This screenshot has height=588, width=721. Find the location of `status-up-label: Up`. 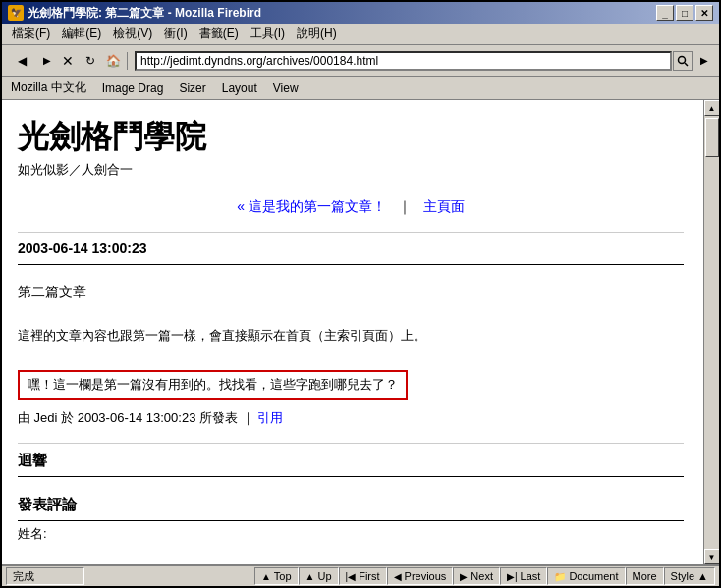

status-up-label: Up is located at coordinates (325, 576).